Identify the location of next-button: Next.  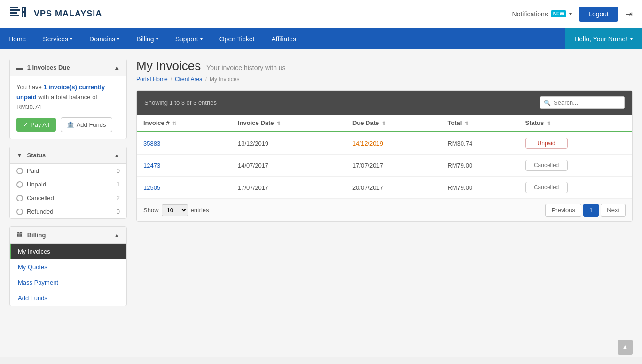
(613, 210).